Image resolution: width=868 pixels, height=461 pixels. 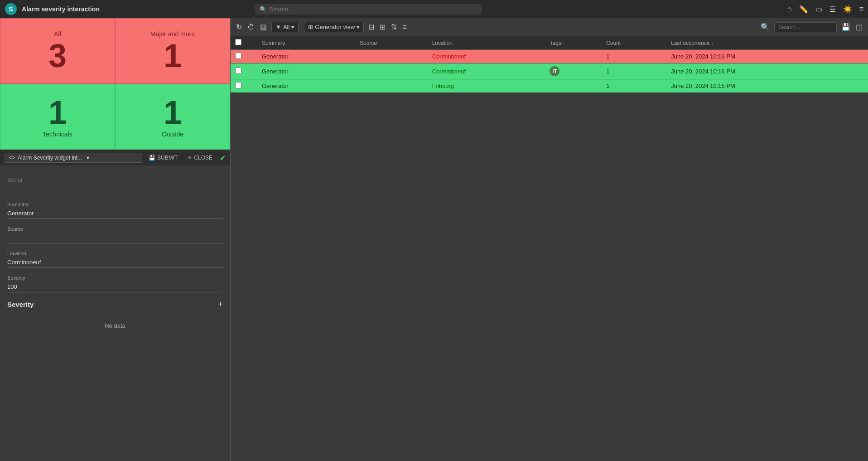 What do you see at coordinates (805, 27) in the screenshot?
I see `toolbar-search` at bounding box center [805, 27].